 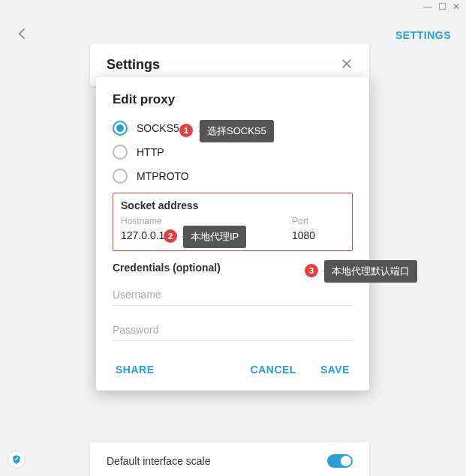 What do you see at coordinates (186, 130) in the screenshot?
I see `annotation-badge-1: 1` at bounding box center [186, 130].